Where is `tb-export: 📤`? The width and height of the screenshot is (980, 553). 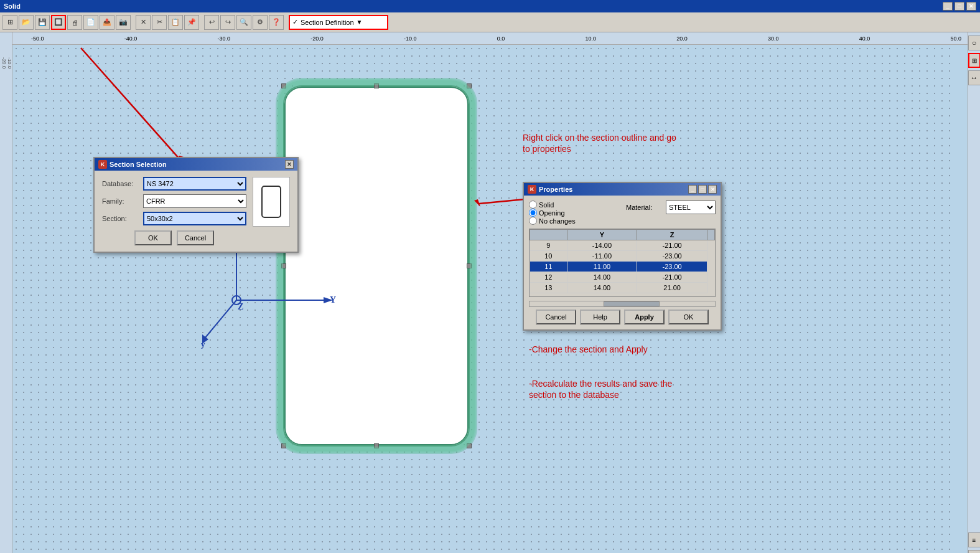 tb-export: 📤 is located at coordinates (107, 22).